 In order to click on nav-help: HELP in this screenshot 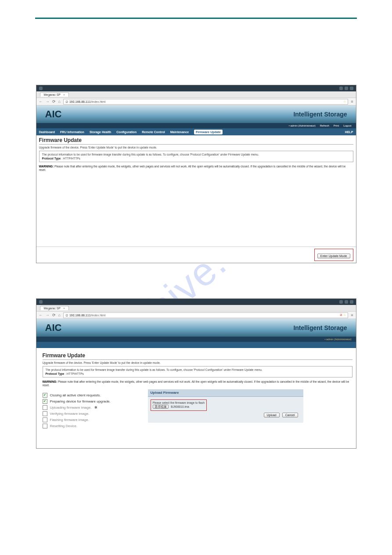, I will do `click(349, 132)`.